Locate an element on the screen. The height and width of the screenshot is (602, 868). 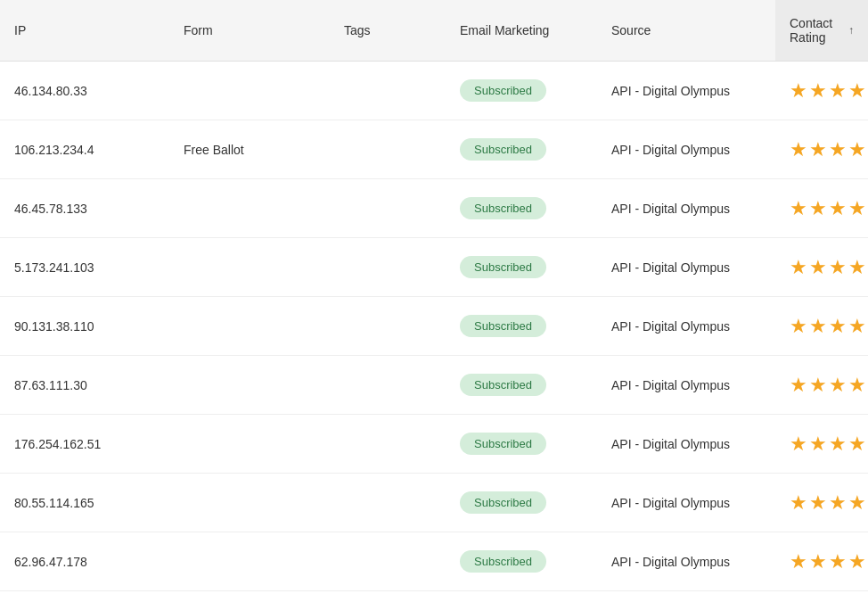
col-header-source: Source is located at coordinates (686, 30).